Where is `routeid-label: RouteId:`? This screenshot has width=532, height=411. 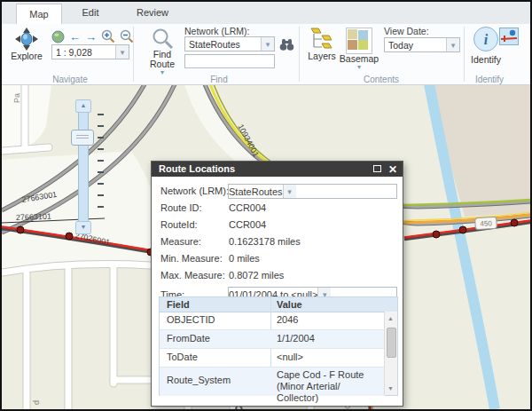 routeid-label: RouteId: is located at coordinates (179, 225).